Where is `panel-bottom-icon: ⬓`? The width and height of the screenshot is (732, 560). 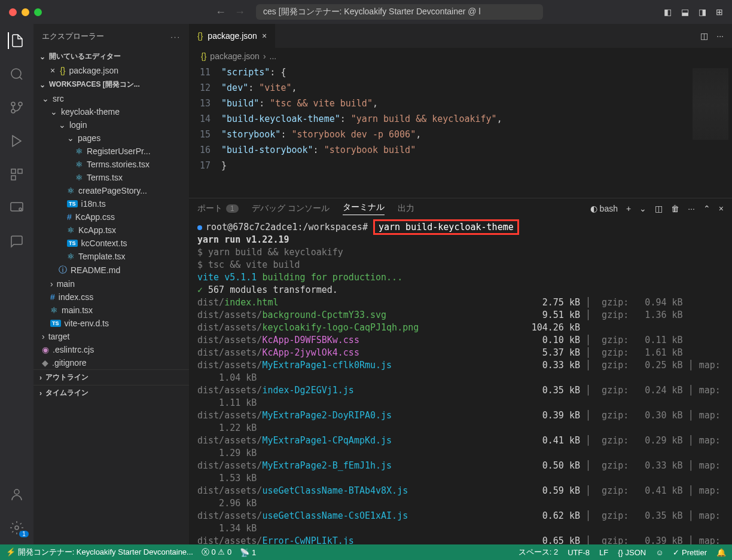 panel-bottom-icon: ⬓ is located at coordinates (685, 12).